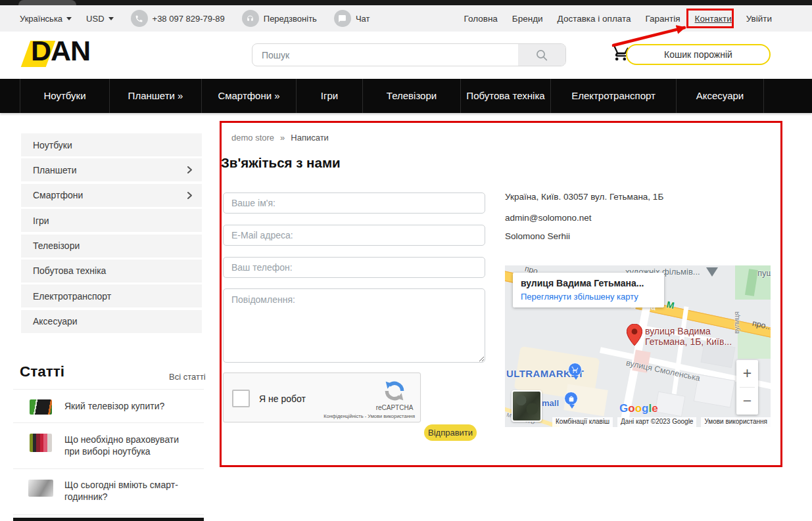 Image resolution: width=812 pixels, height=521 pixels. What do you see at coordinates (252, 138) in the screenshot?
I see `breadcrumb-home: demo store` at bounding box center [252, 138].